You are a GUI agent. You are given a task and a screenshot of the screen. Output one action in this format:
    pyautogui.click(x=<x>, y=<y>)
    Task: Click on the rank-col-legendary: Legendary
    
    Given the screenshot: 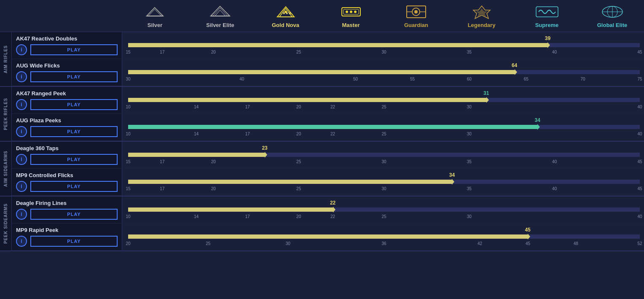 What is the action you would take?
    pyautogui.click(x=481, y=16)
    